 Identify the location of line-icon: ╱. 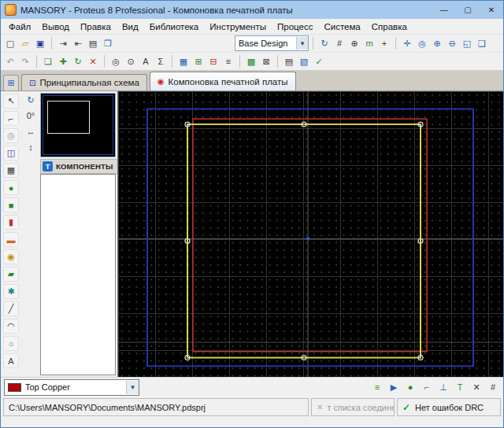
(11, 308).